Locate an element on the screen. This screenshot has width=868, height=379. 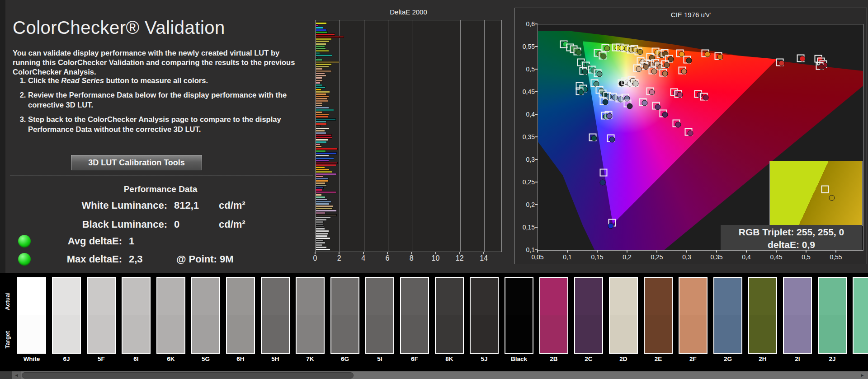
actual-row-label: Actual is located at coordinates (7, 301).